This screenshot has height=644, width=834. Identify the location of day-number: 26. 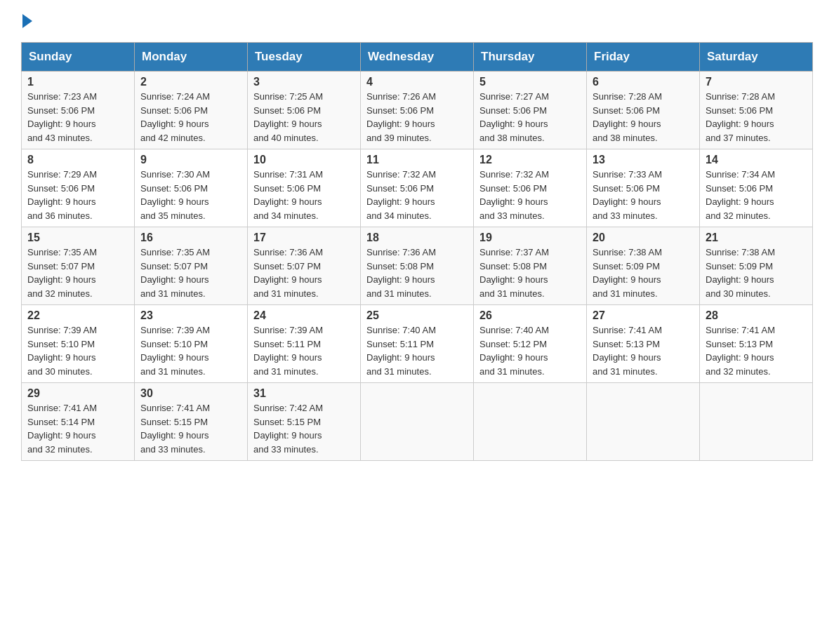
(530, 316).